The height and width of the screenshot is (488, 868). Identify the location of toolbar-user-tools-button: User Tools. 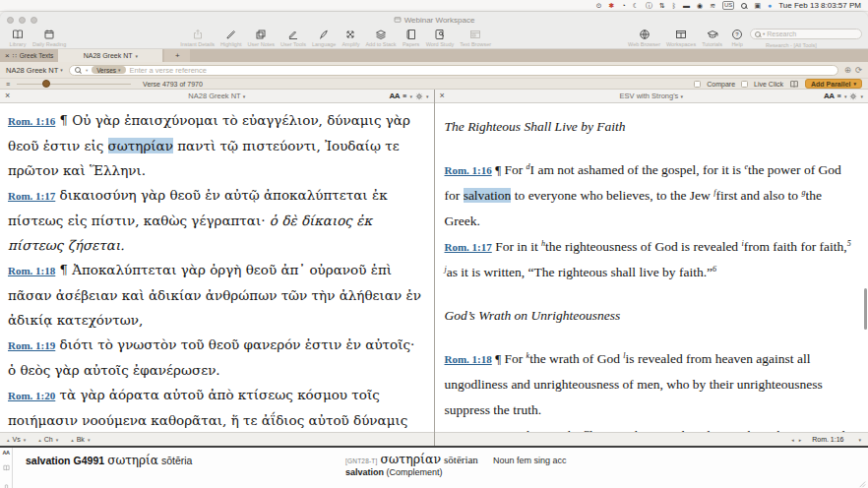
(293, 37).